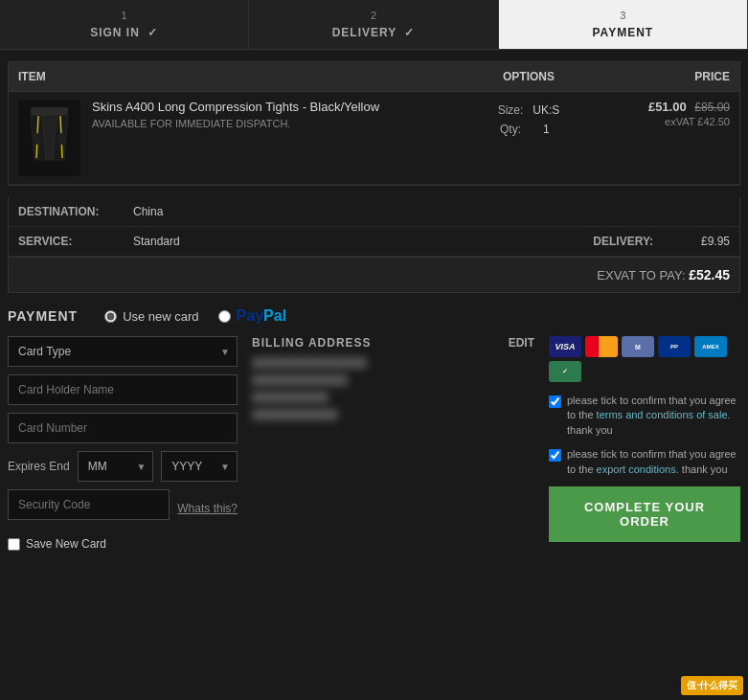 The height and width of the screenshot is (700, 748). Describe the element at coordinates (636, 469) in the screenshot. I see `export-conditions-link: export conditions` at that location.